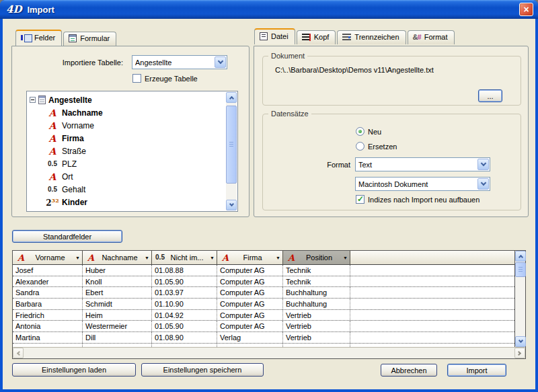 This screenshot has width=538, height=392. What do you see at coordinates (360, 132) in the screenshot?
I see `new-records-radio` at bounding box center [360, 132].